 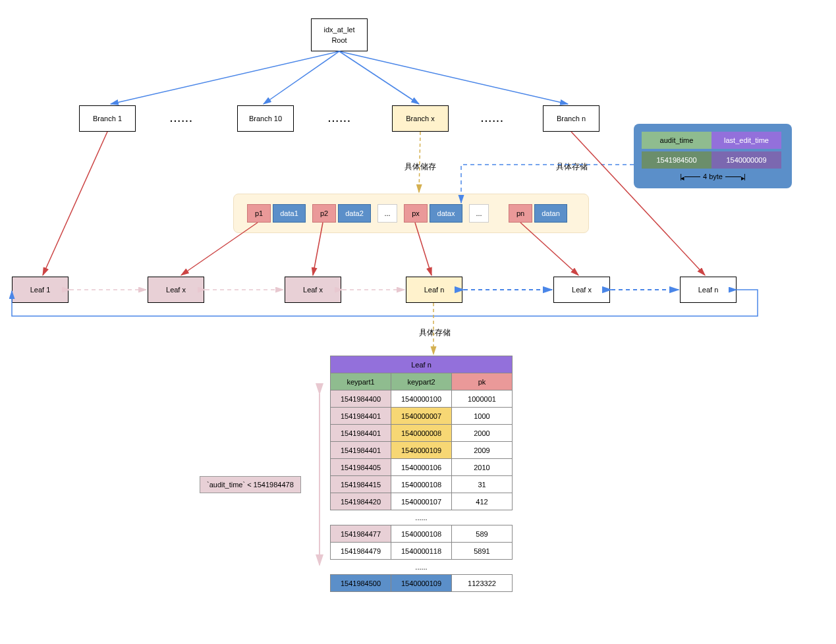 I want to click on sp-header-row: audit_time last_edit_time, so click(x=713, y=140).